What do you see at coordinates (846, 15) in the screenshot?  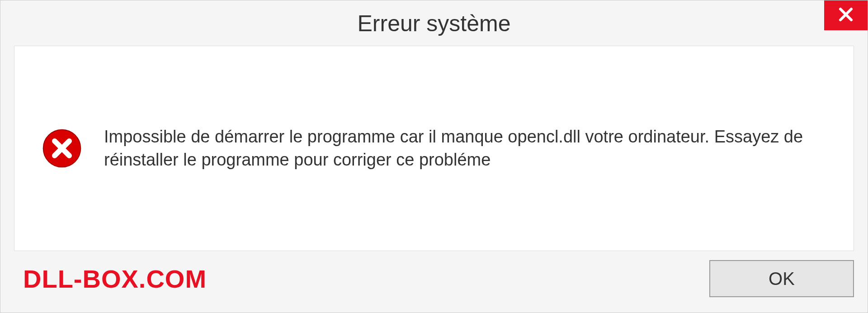 I see `close-button` at bounding box center [846, 15].